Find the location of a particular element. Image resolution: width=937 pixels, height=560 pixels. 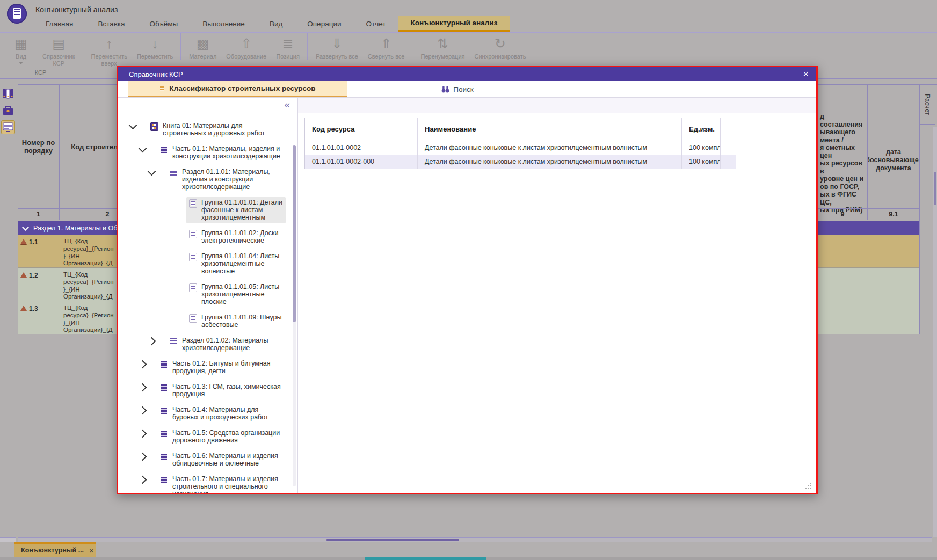

ribbon-tab-bar: Главная Вставка Объёмы Выполнение Вид Оп… is located at coordinates (272, 24).